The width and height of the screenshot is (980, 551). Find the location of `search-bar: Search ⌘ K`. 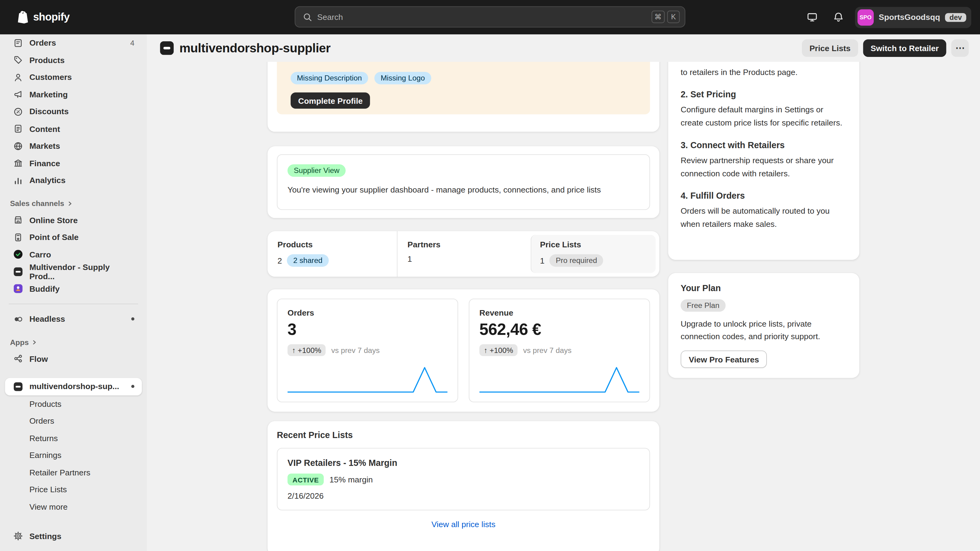

search-bar: Search ⌘ K is located at coordinates (490, 17).